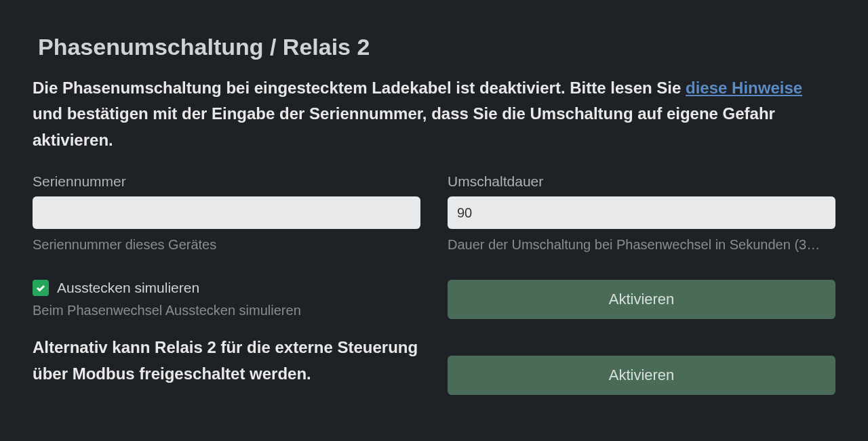 The height and width of the screenshot is (441, 868). Describe the element at coordinates (226, 337) in the screenshot. I see `left-lower-col: Ausstecken simulieren Beim Phasenwechsel…` at that location.